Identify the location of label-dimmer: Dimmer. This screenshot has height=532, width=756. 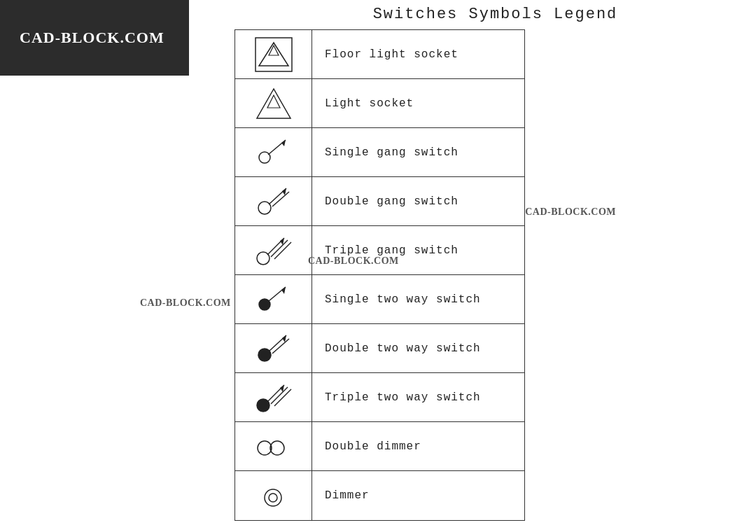
(419, 496).